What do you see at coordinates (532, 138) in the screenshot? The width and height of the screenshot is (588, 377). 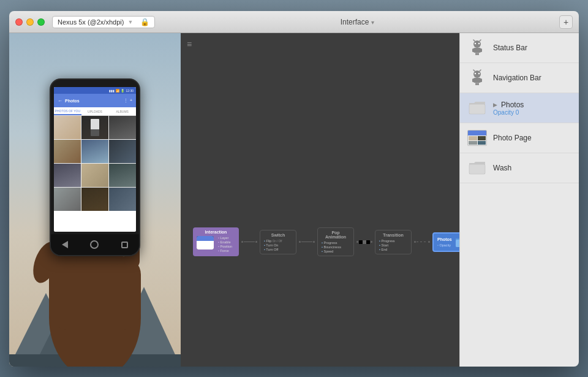 I see `layer-photo-page-text: Photo Page` at bounding box center [532, 138].